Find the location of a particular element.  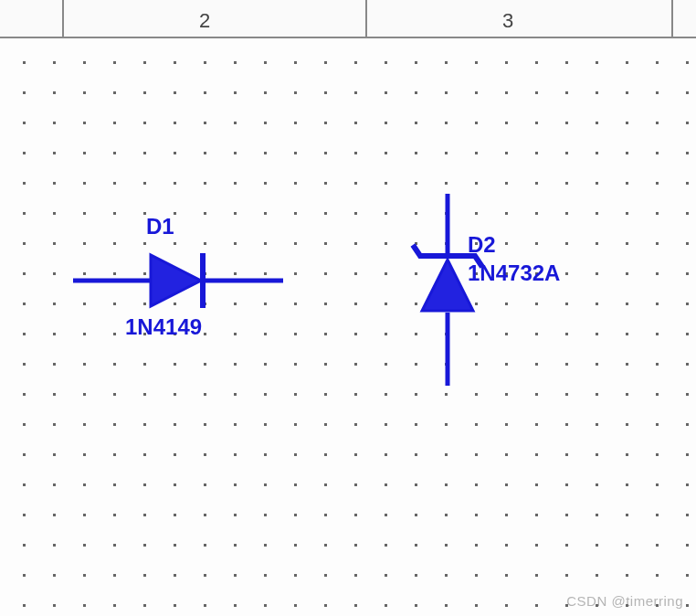

watermark-text: CSDN @timerring is located at coordinates (625, 601).